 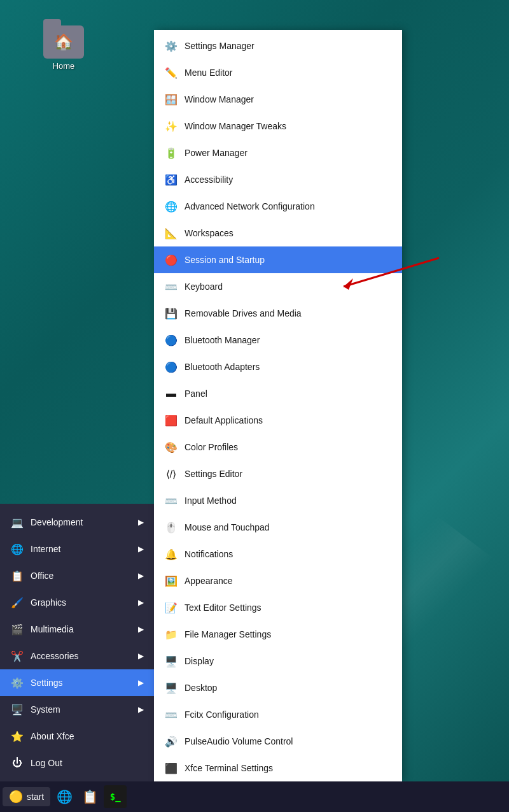 I want to click on taskbar-terminal-icon: $_, so click(x=115, y=797).